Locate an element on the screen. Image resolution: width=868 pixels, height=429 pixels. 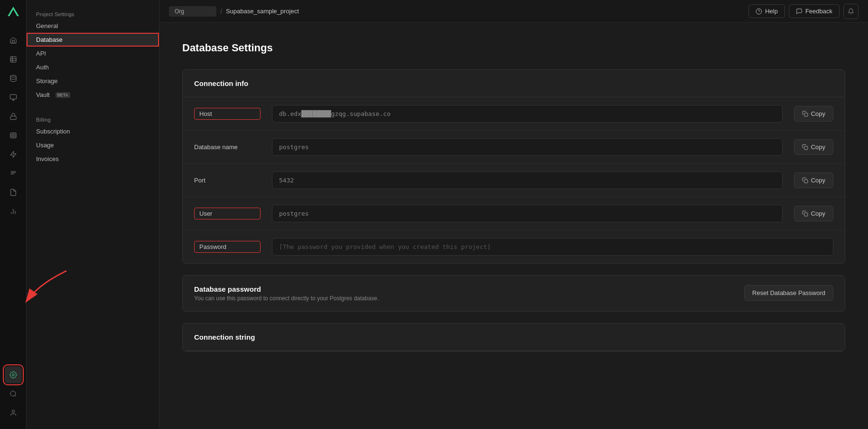
nav-icon-table is located at coordinates (13, 59).